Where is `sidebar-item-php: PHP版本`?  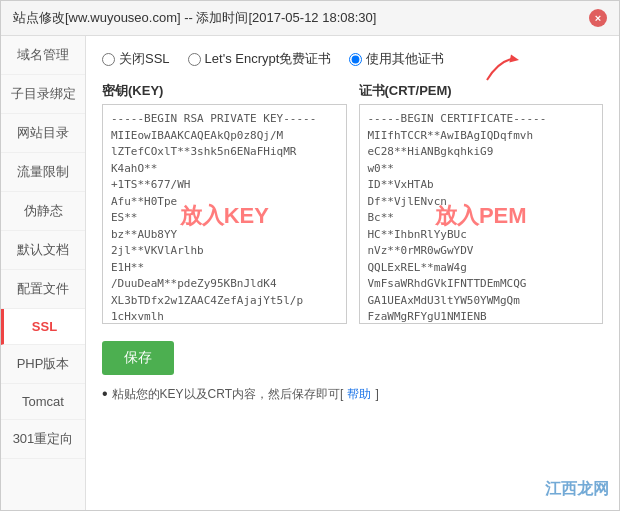 sidebar-item-php: PHP版本 is located at coordinates (43, 364).